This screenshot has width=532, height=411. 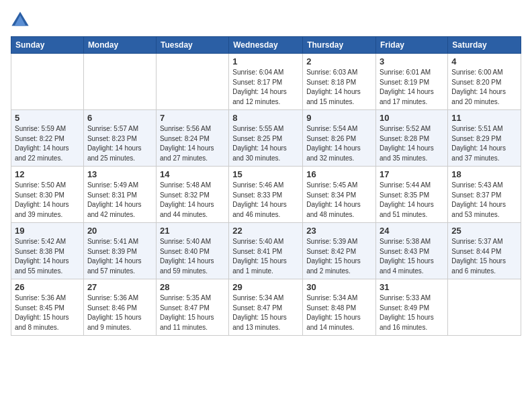 What do you see at coordinates (266, 287) in the screenshot?
I see `day-number: 29` at bounding box center [266, 287].